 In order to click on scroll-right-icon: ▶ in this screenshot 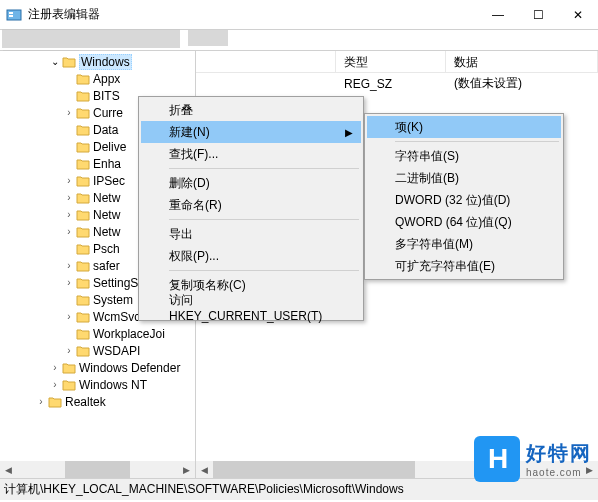, I will do `click(186, 470)`.